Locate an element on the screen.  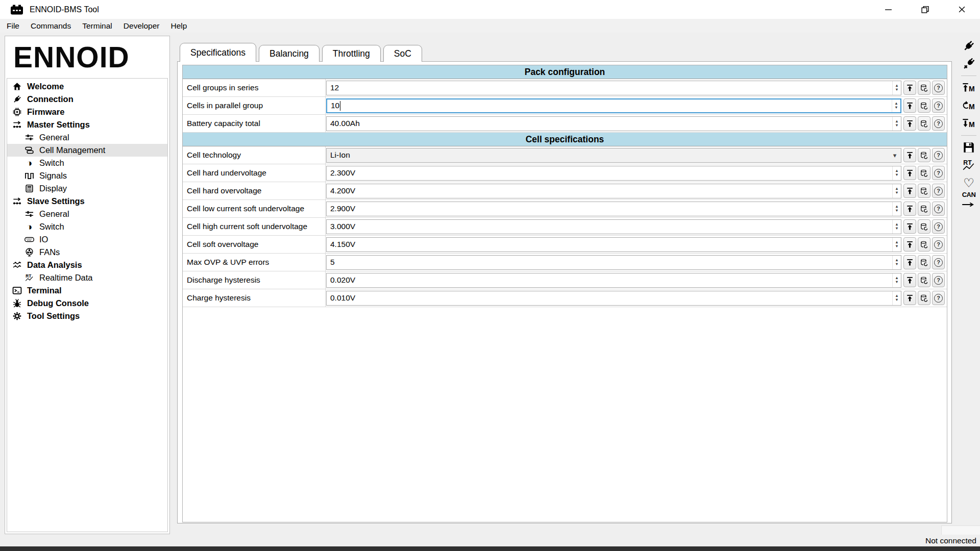
tab-specifications: Specifications is located at coordinates (218, 52).